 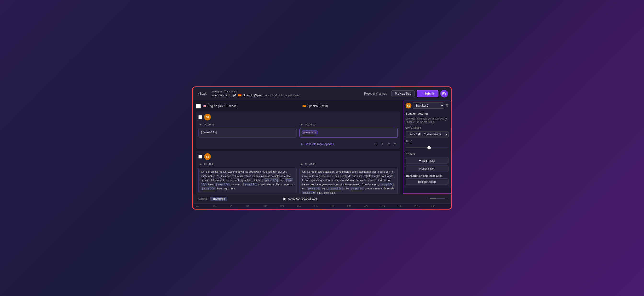 I want to click on tick-22s: 22s, so click(x=372, y=206).